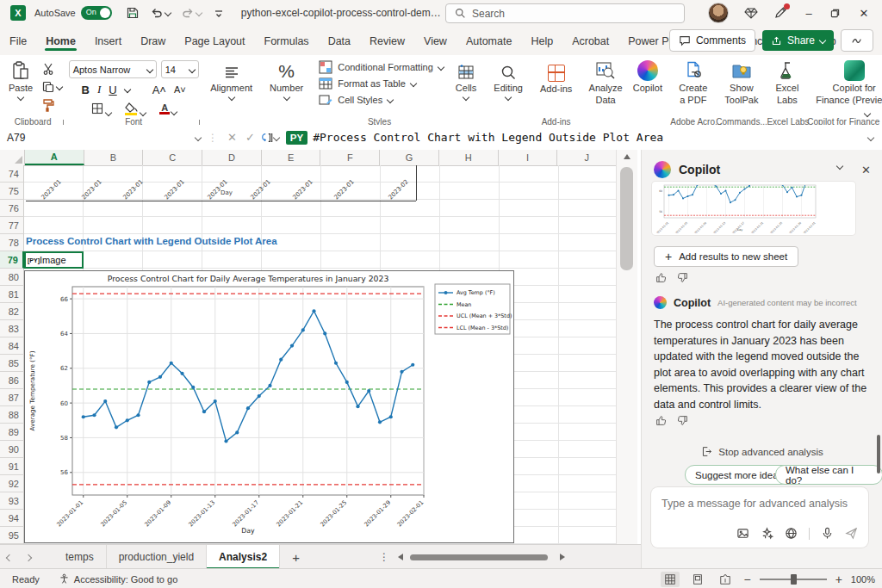 Image resolution: width=882 pixels, height=588 pixels. I want to click on font-size-select: 14, so click(180, 69).